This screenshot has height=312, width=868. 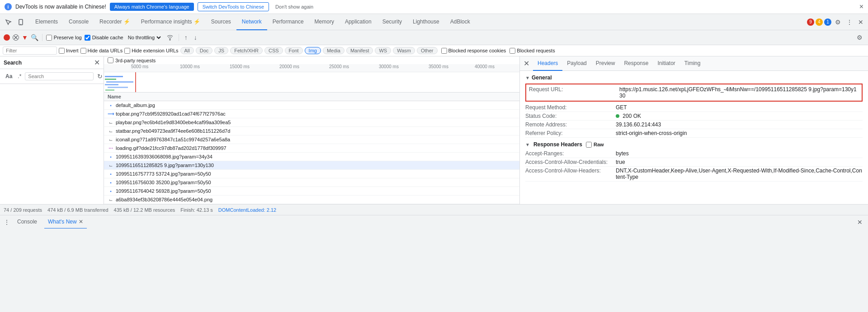 I want to click on response-headers-section: ▼ Response Headers Raw, so click(x=694, y=144).